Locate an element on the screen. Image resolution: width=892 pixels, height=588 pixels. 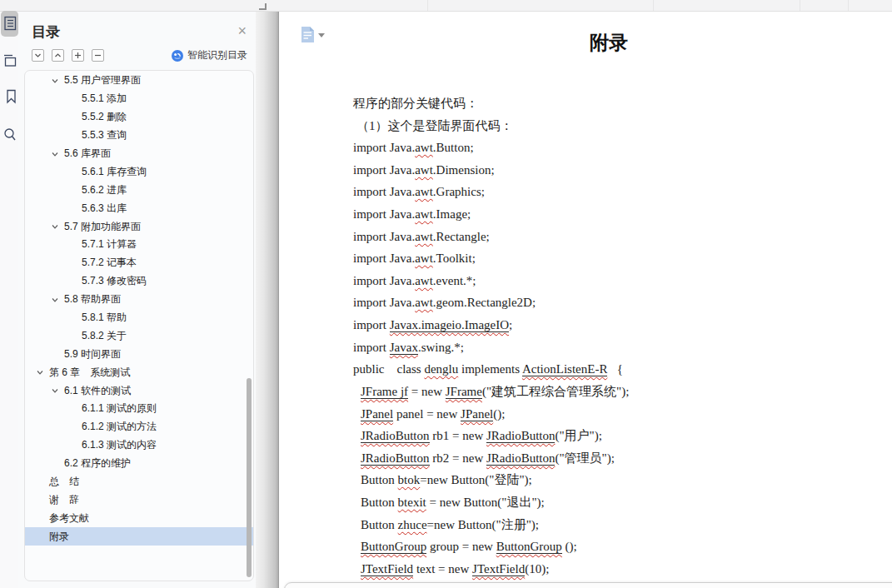
toc-item: 6.1.1 测试的原则 is located at coordinates (139, 409).